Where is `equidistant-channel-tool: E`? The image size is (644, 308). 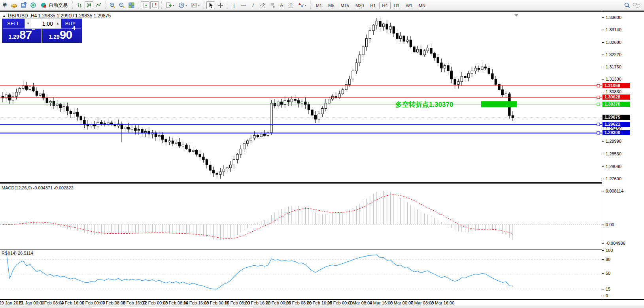 equidistant-channel-tool: E is located at coordinates (263, 5).